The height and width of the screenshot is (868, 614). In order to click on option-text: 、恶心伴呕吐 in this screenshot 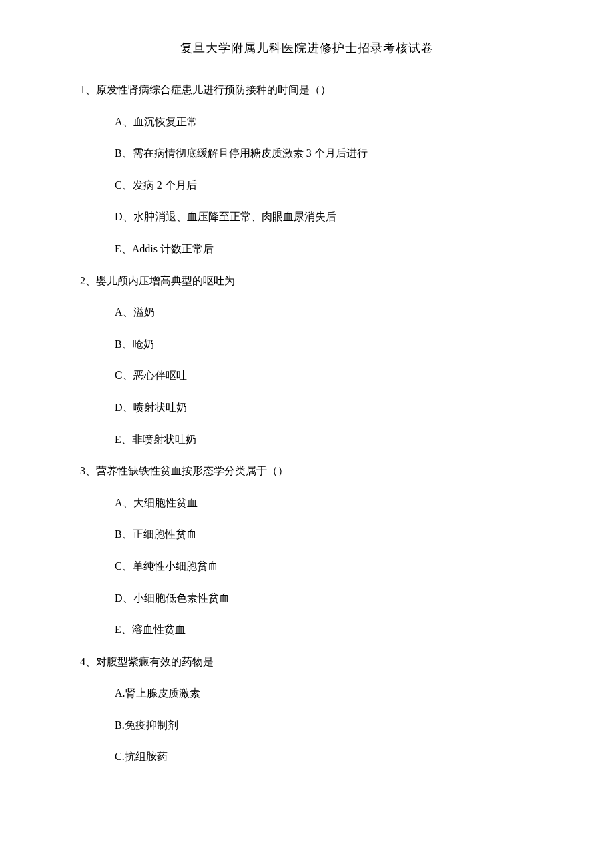, I will do `click(155, 375)`.